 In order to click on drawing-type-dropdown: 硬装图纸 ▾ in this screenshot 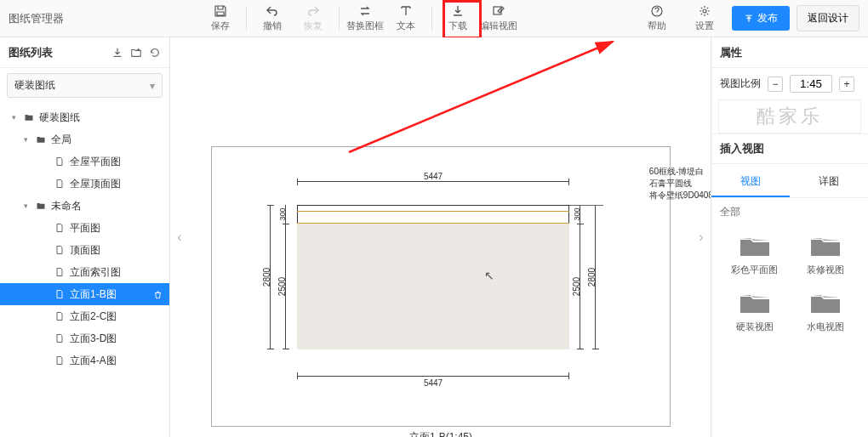, I will do `click(85, 85)`.